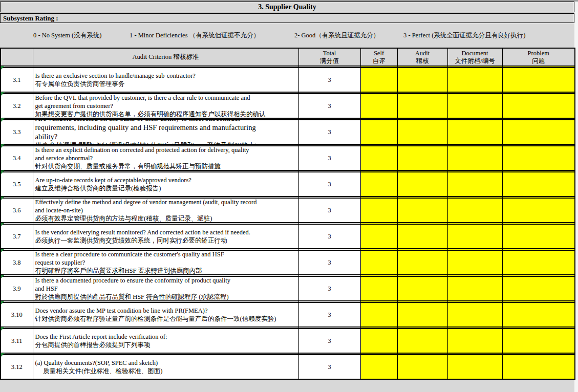 Image resolution: width=578 pixels, height=392 pixels. I want to click on criterion-cell: Does vendor assure the MP test condition…, so click(166, 315).